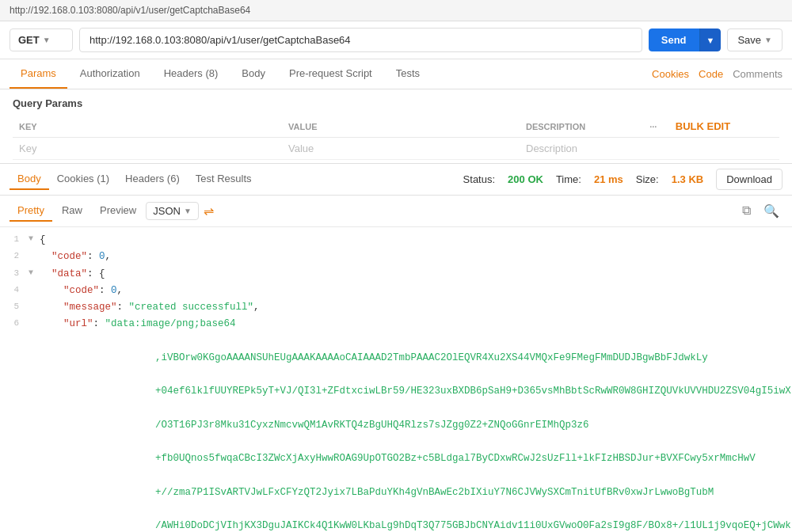 This screenshot has width=792, height=532. I want to click on col-header-description: DESCRIPTION, so click(578, 127).